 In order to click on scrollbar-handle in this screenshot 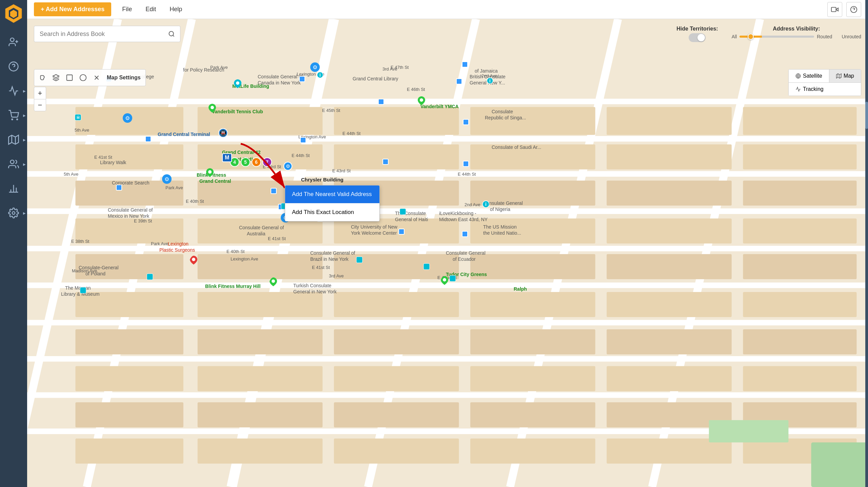, I will do `click(867, 115)`.